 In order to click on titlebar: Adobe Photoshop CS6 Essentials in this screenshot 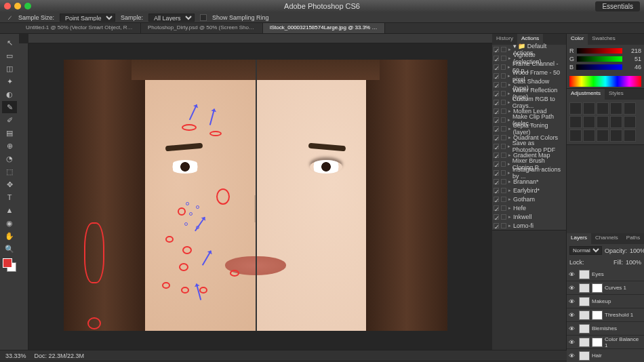, I will do `click(322, 6)`.